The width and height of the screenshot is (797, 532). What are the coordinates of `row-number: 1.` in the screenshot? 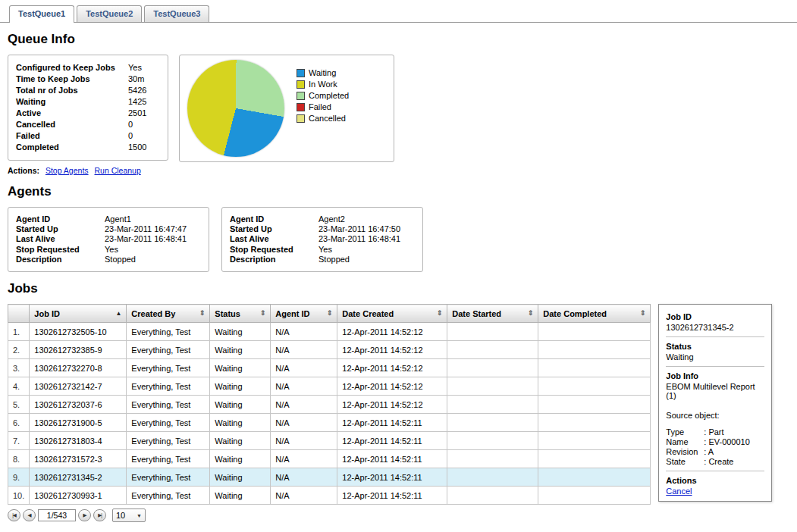 It's located at (19, 332).